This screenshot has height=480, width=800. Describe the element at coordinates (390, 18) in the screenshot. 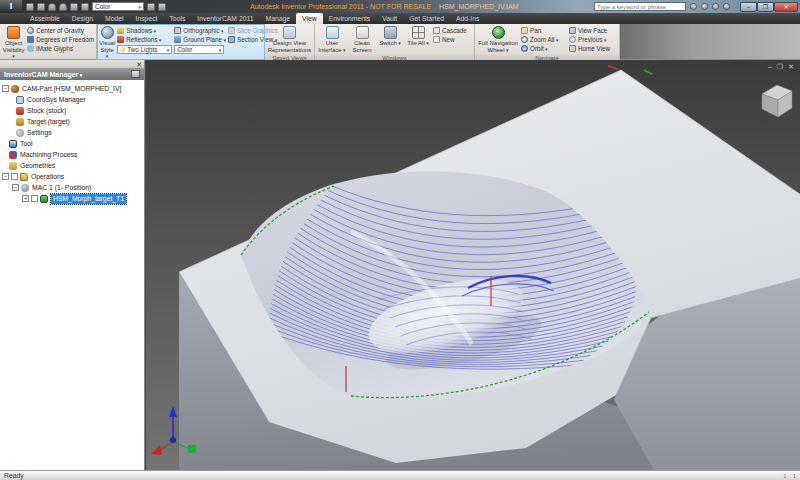

I see `tab-vault: Vault` at that location.